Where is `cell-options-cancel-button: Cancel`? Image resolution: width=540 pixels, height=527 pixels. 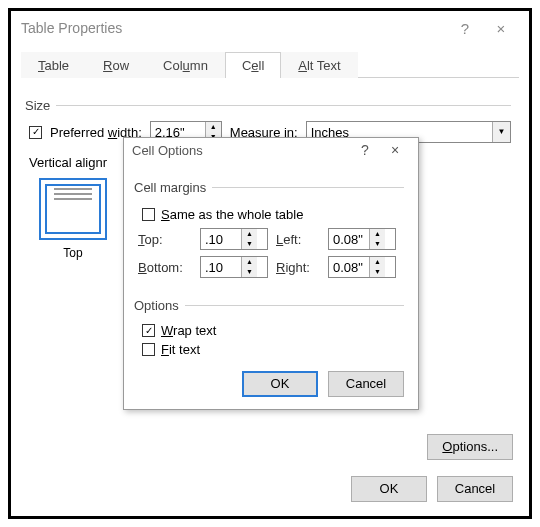 cell-options-cancel-button: Cancel is located at coordinates (366, 384).